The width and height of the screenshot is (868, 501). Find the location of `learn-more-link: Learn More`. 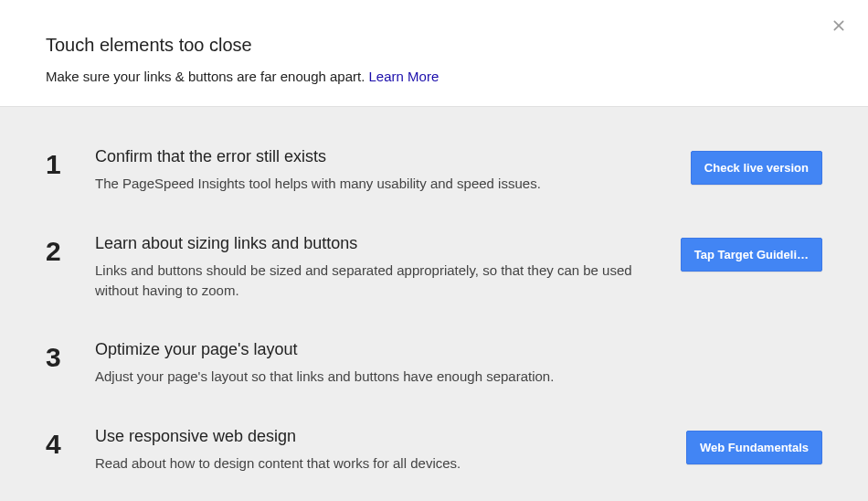

learn-more-link: Learn More is located at coordinates (404, 77).